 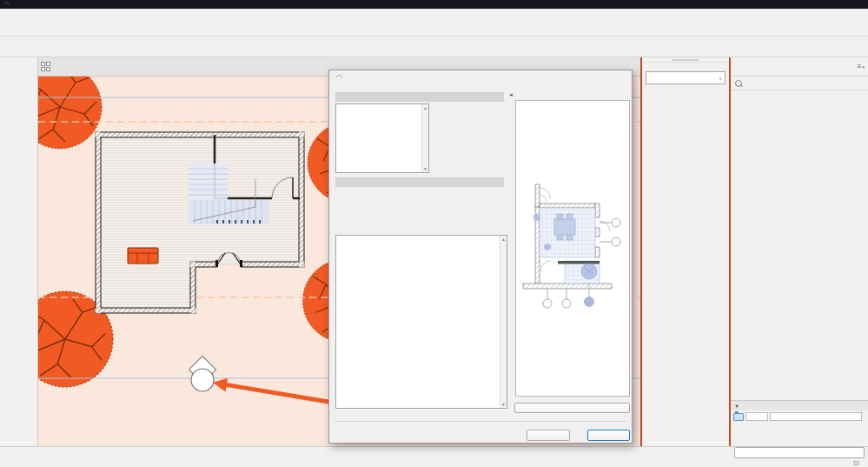 What do you see at coordinates (739, 83) in the screenshot?
I see `search-icon` at bounding box center [739, 83].